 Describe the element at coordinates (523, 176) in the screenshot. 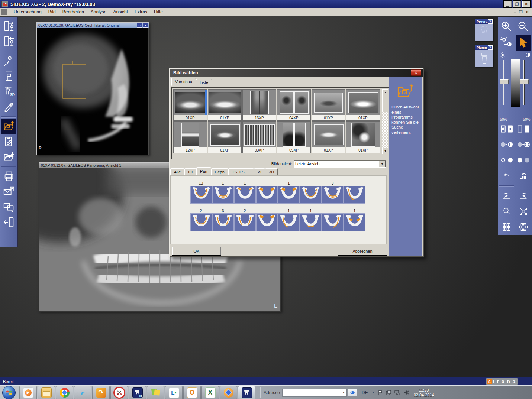

I see `undo-image-button` at that location.